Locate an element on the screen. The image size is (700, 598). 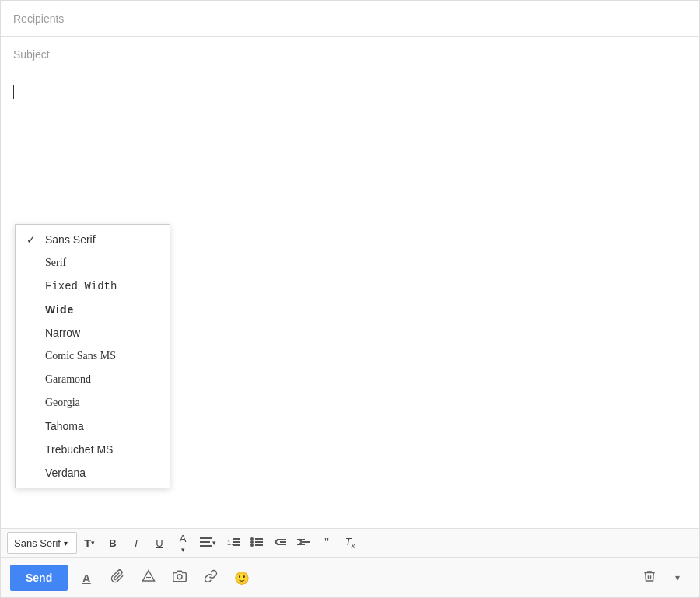
font-name-label: Verdana is located at coordinates (65, 473).